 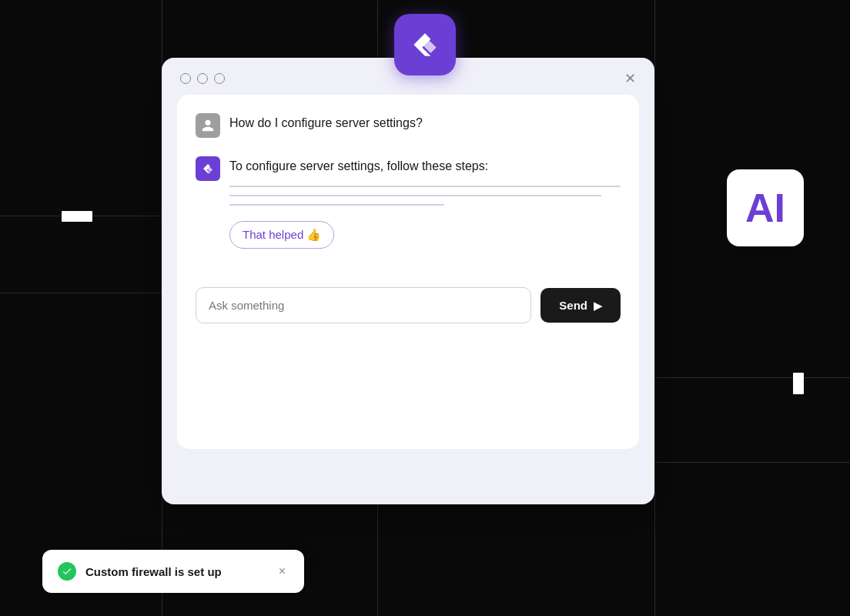 What do you see at coordinates (425, 45) in the screenshot?
I see `app-logo-badge` at bounding box center [425, 45].